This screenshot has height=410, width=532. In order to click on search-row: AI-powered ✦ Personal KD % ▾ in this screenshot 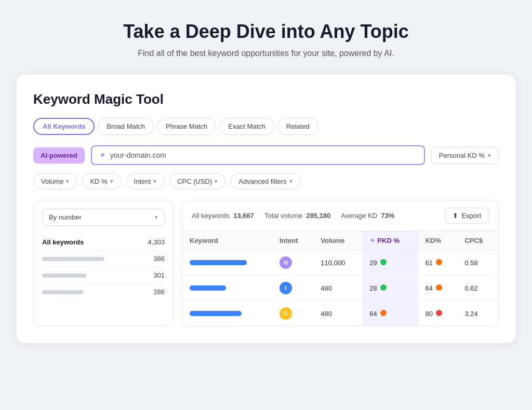, I will do `click(266, 155)`.